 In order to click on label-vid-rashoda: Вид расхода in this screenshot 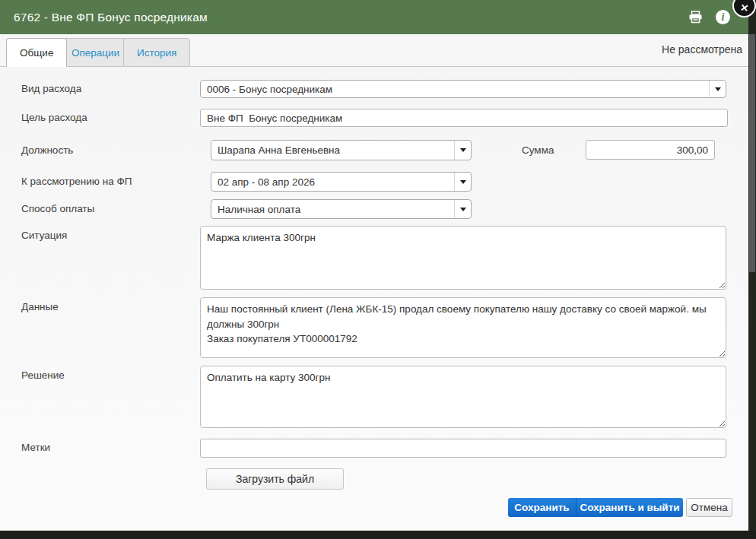, I will do `click(52, 88)`.